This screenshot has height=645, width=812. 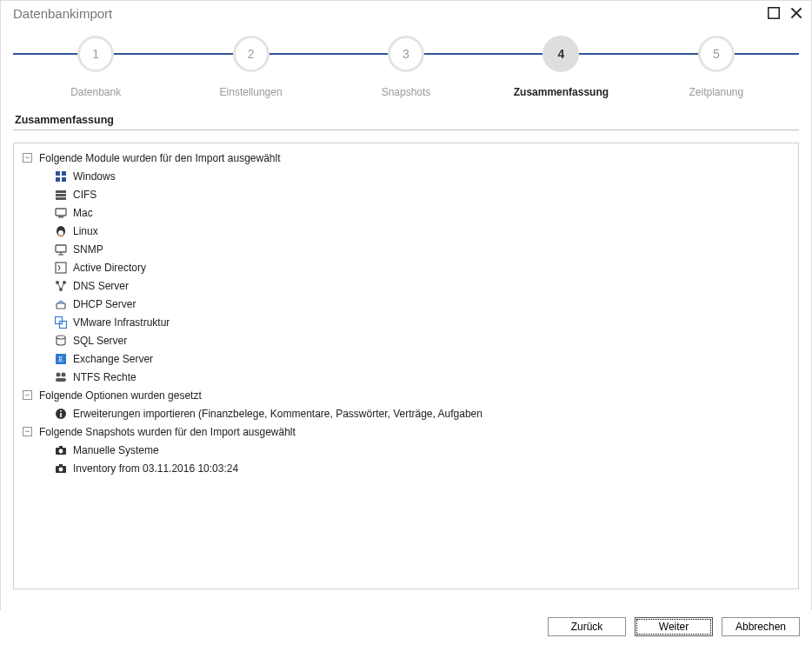 I want to click on list-item: E Exchange Server, so click(x=406, y=358).